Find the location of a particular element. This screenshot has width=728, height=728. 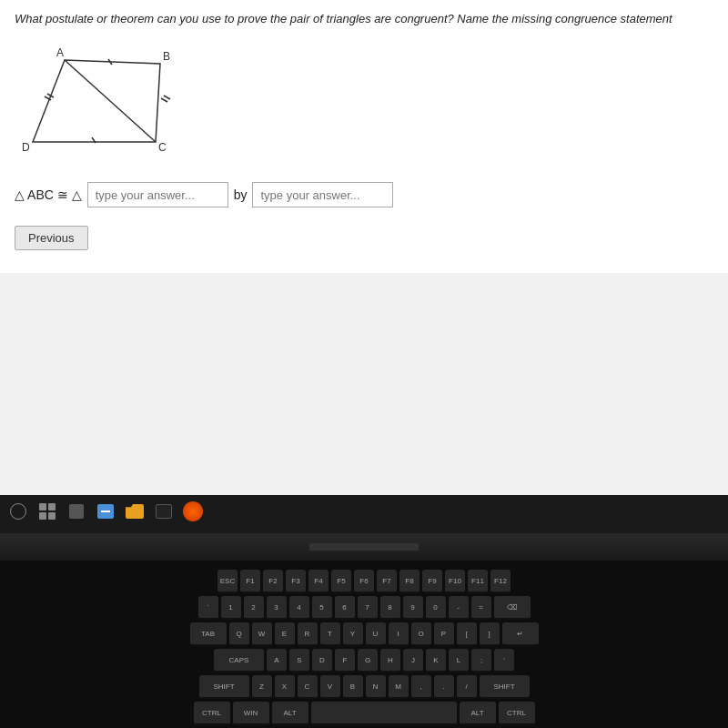

key-8: 8 is located at coordinates (390, 608).